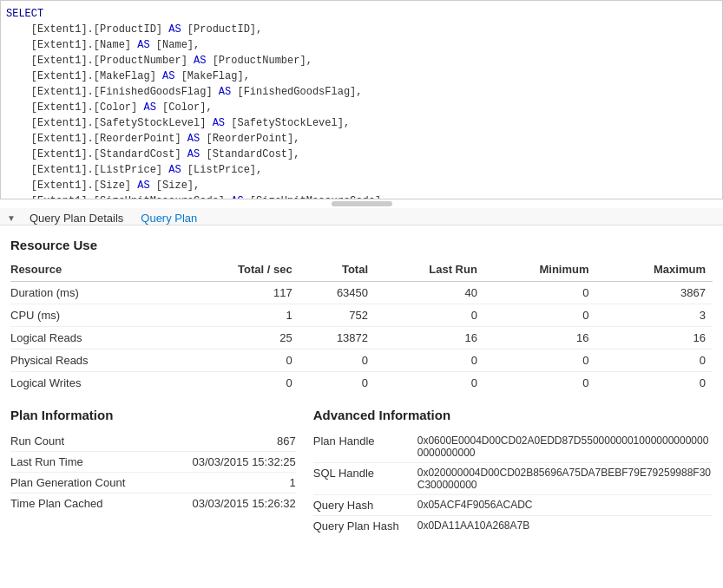  Describe the element at coordinates (94, 361) in the screenshot. I see `cell-resource: Physical Reads` at that location.